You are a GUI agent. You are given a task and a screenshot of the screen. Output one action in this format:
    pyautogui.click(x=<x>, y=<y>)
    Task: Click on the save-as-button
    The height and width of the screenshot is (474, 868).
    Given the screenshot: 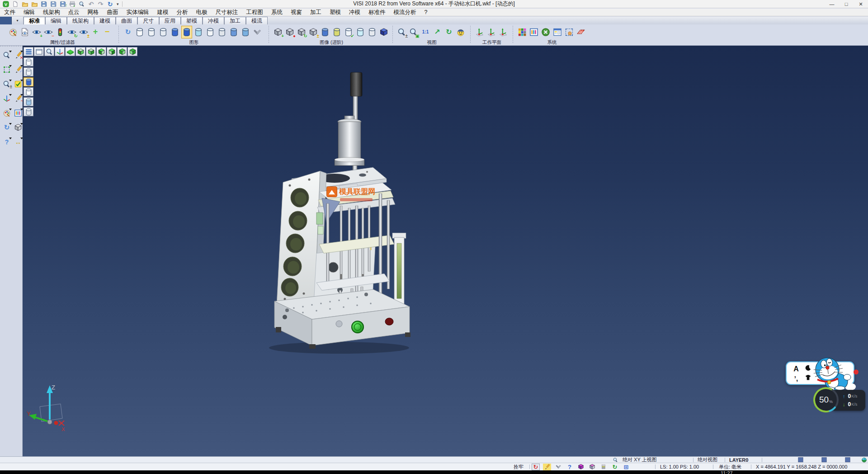 What is the action you would take?
    pyautogui.click(x=53, y=4)
    